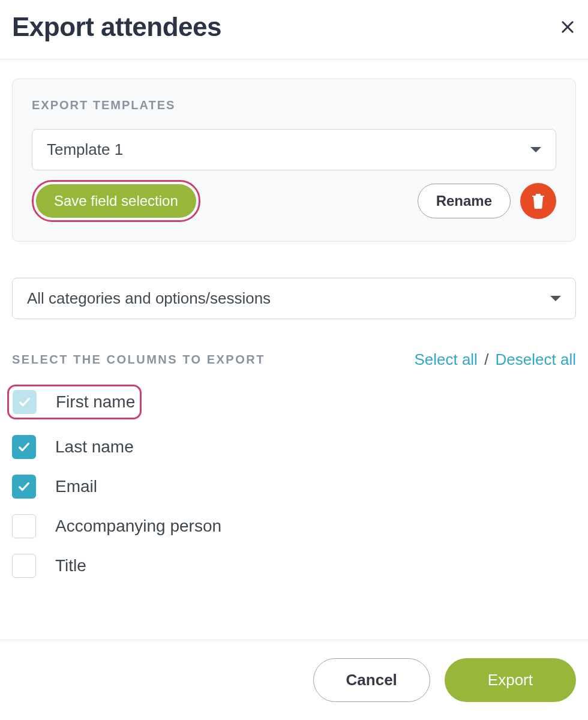 This screenshot has width=588, height=720. I want to click on save-field-selection-button: Save field selection, so click(116, 201).